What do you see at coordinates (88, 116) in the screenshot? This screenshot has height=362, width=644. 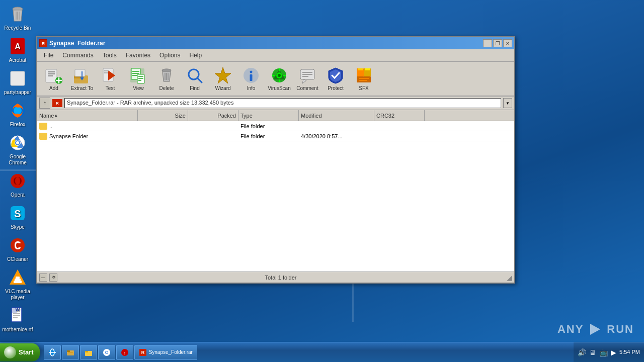 I see `col-header-name: Name` at bounding box center [88, 116].